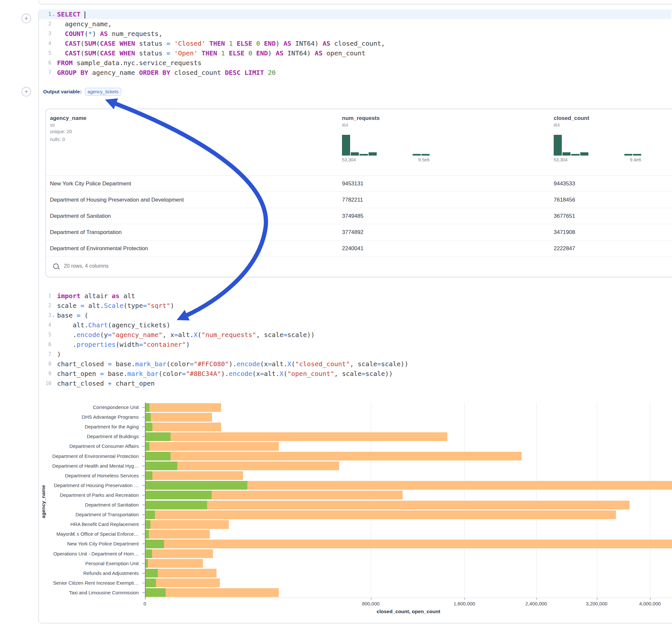  Describe the element at coordinates (355, 335) in the screenshot. I see `code-line: 5 .encode(y="agency_name", x=alt.X("num_…` at that location.